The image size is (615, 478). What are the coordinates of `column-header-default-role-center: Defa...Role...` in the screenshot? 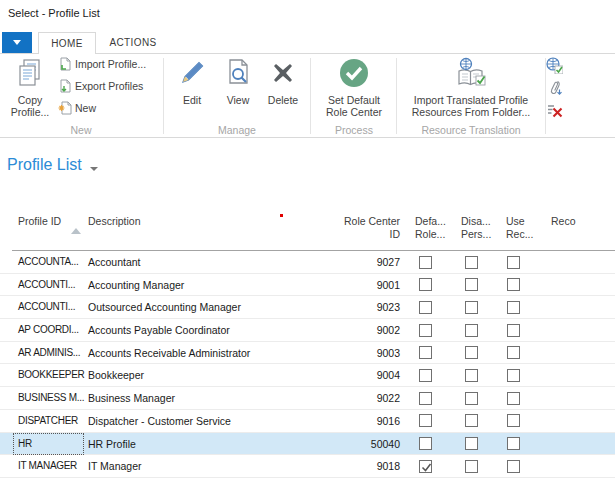 It's located at (430, 228).